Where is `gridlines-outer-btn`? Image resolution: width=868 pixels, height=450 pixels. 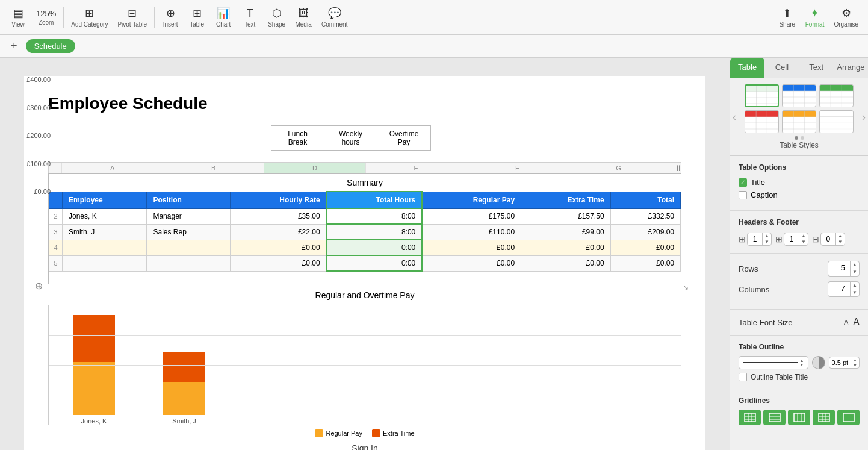
gridlines-outer-btn is located at coordinates (849, 417).